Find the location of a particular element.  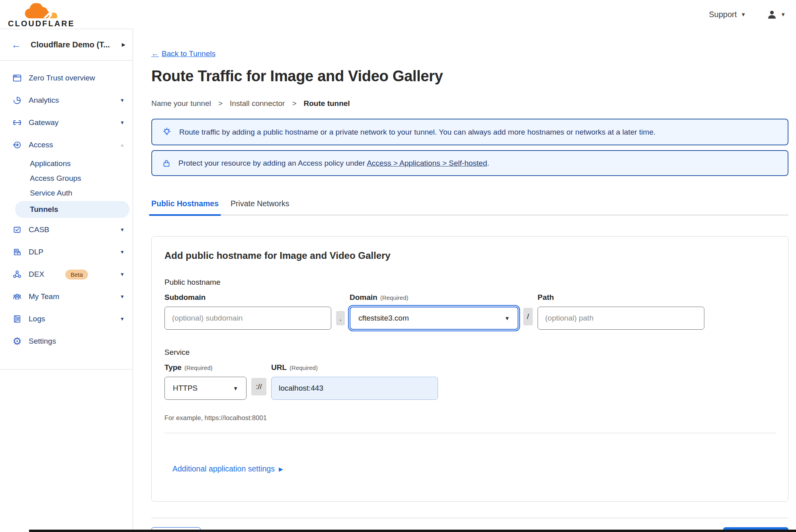

chevron-right-icon: ▶ is located at coordinates (123, 45).